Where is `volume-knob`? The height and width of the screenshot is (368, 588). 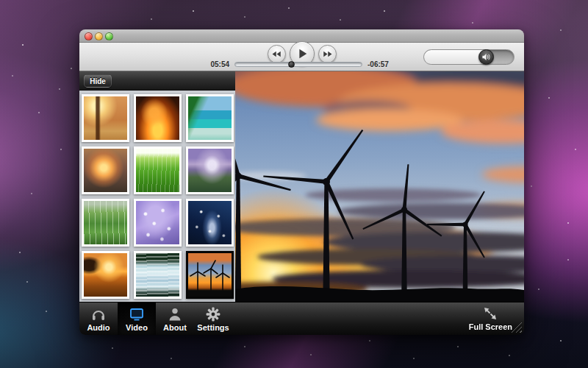
volume-knob is located at coordinates (487, 57).